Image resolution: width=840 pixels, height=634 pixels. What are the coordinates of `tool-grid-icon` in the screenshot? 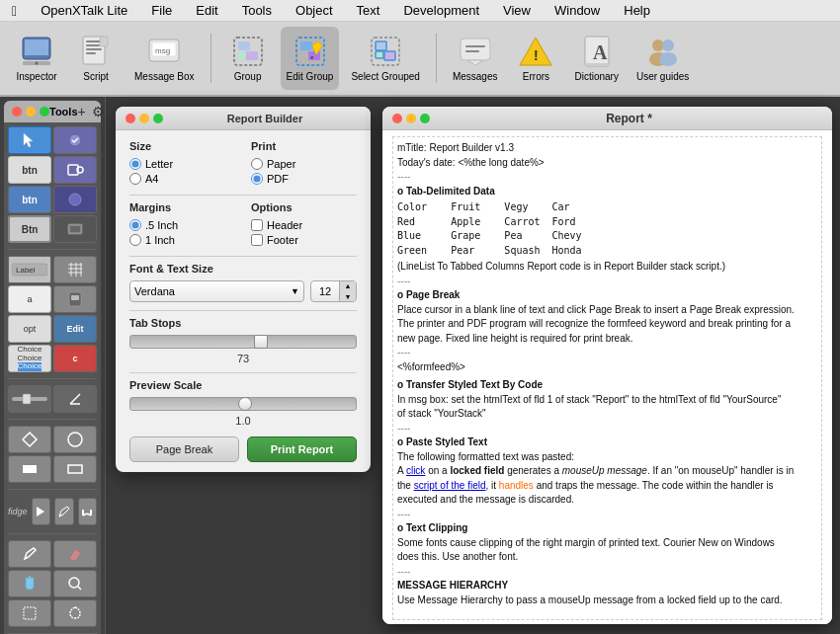 It's located at (75, 270).